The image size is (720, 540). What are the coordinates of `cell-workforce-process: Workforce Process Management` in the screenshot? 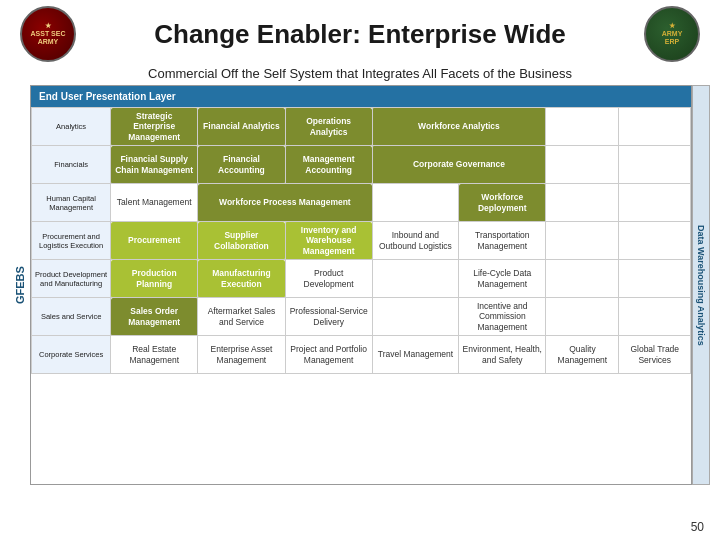 It's located at (285, 203).